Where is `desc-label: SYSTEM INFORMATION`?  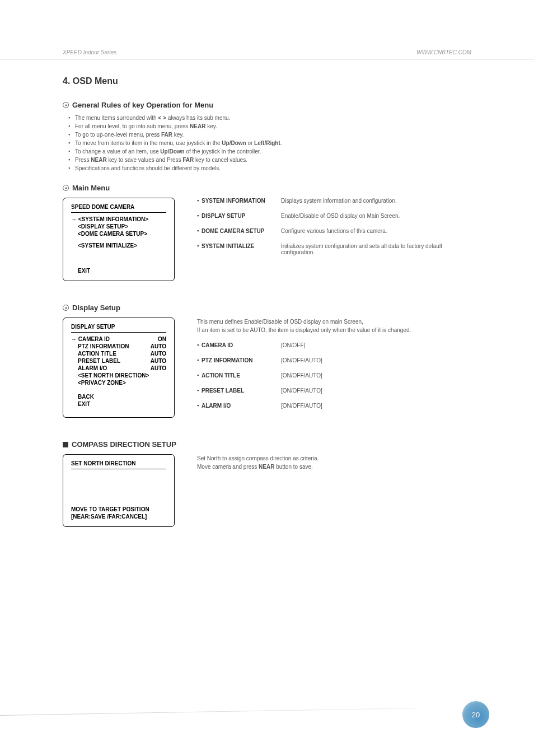
desc-label: SYSTEM INFORMATION is located at coordinates (239, 200).